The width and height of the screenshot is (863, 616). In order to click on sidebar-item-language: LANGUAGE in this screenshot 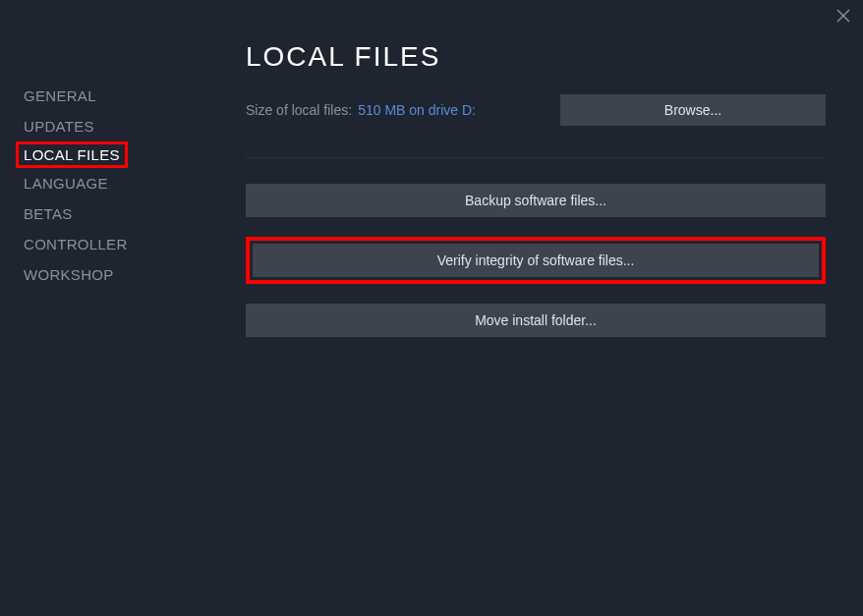, I will do `click(66, 183)`.